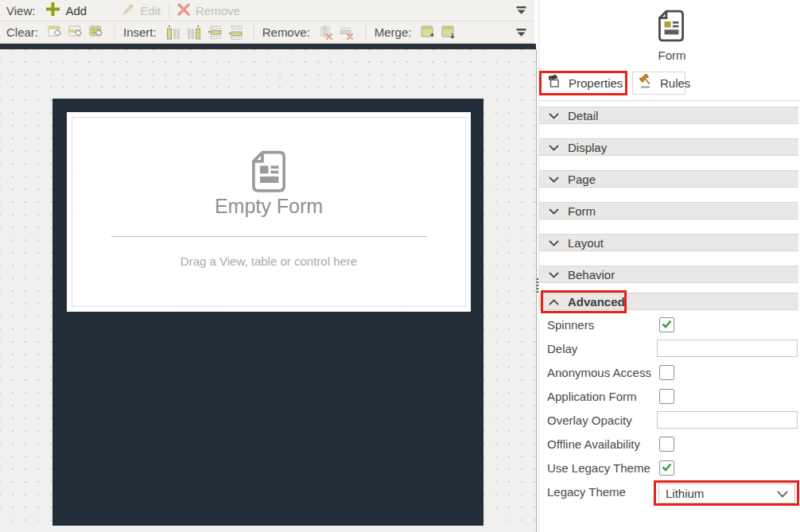 This screenshot has width=800, height=532. I want to click on section-advanced: Advanced, so click(669, 301).